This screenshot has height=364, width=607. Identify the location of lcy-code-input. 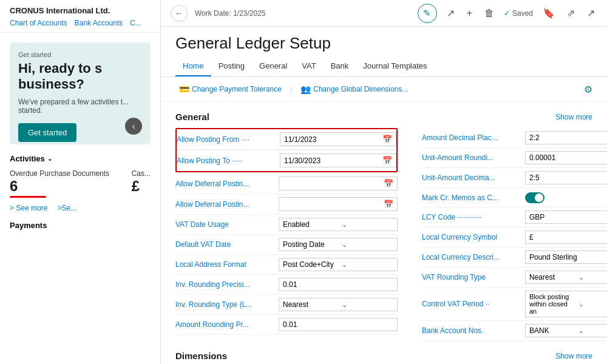
(566, 217).